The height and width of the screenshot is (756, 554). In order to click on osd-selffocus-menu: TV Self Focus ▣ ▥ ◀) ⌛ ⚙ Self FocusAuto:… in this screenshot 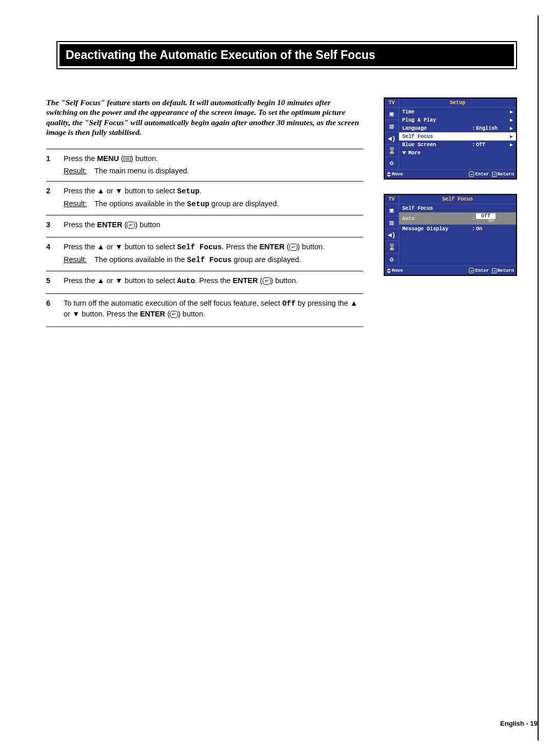, I will do `click(450, 235)`.